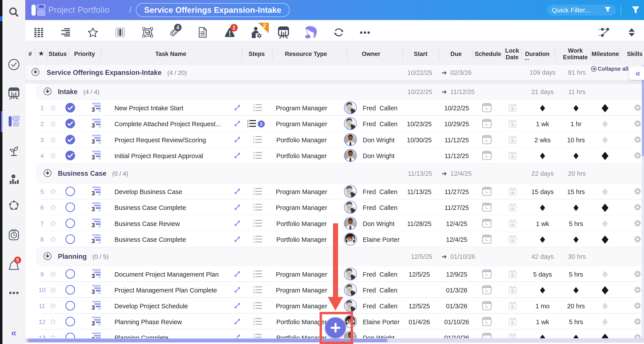 The width and height of the screenshot is (644, 344). I want to click on network-icon, so click(14, 206).